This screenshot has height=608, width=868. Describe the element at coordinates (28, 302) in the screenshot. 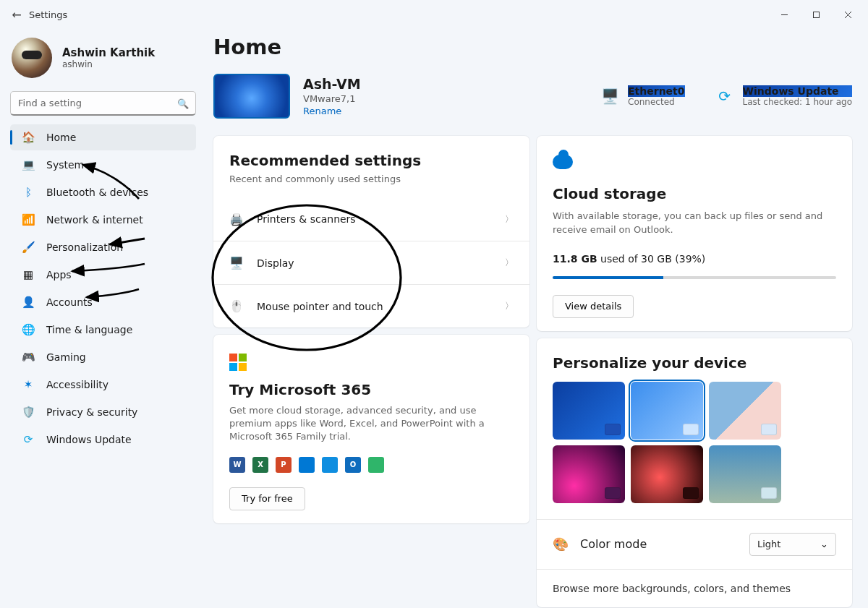

I see `accounts-icon: 👤` at that location.